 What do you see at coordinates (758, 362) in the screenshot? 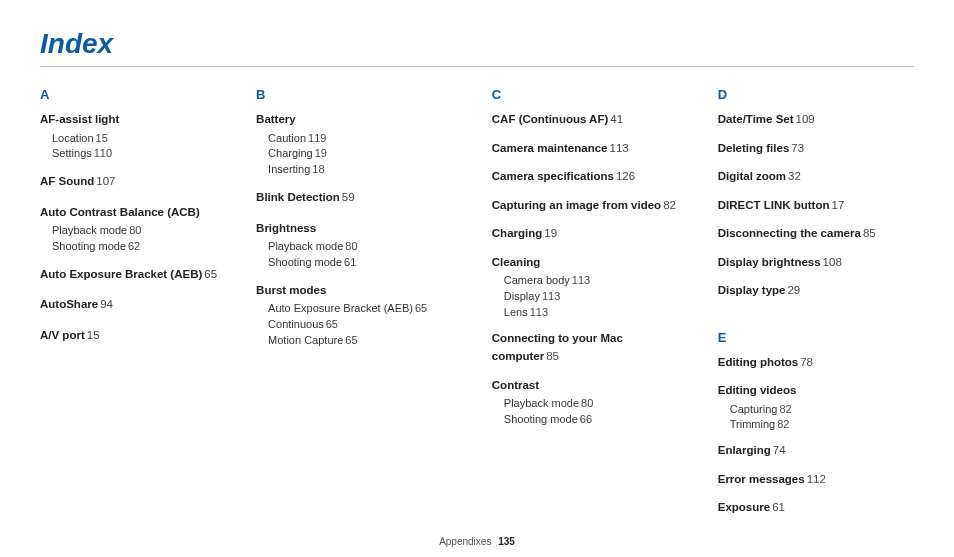
I see `entry-label: Editing photos` at bounding box center [758, 362].